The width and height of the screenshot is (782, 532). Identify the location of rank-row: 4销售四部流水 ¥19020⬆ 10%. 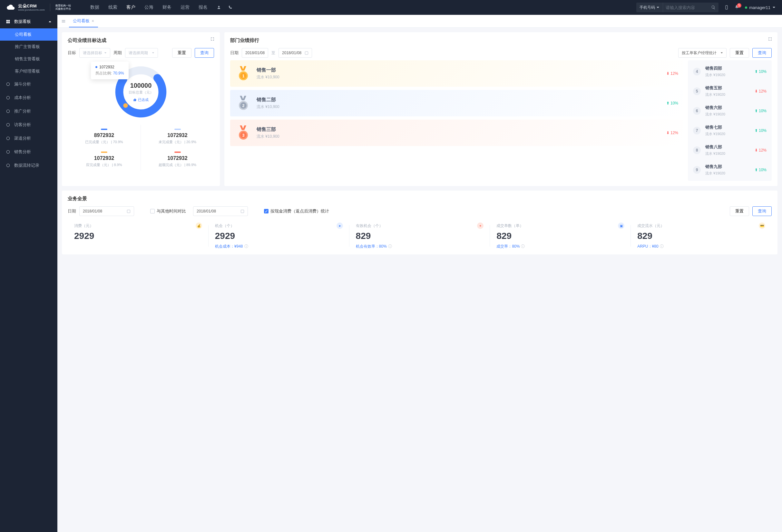
(730, 71).